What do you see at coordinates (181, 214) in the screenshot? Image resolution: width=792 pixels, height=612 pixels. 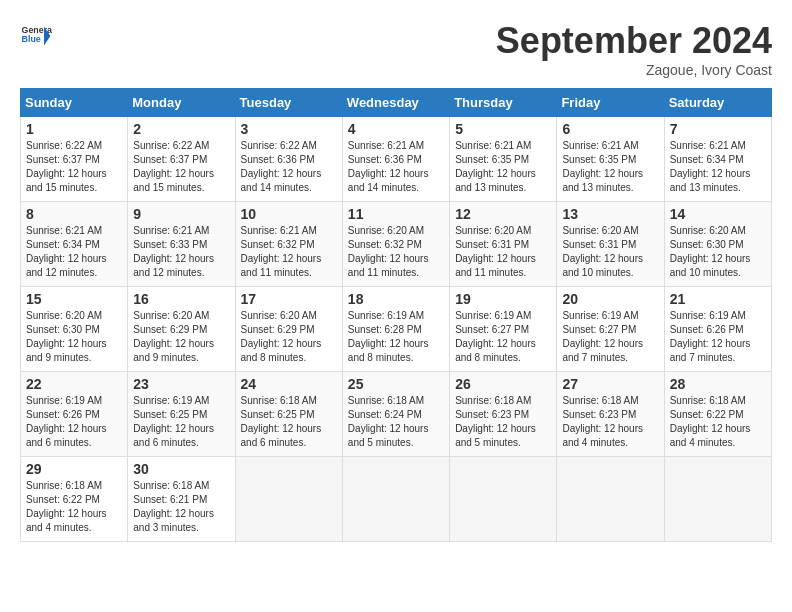 I see `day-number: 9` at bounding box center [181, 214].